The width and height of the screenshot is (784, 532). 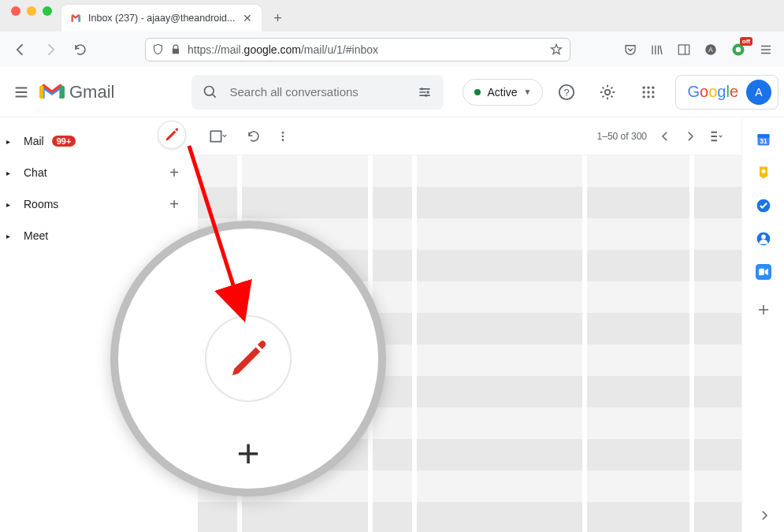 I want to click on contacts-icon, so click(x=764, y=239).